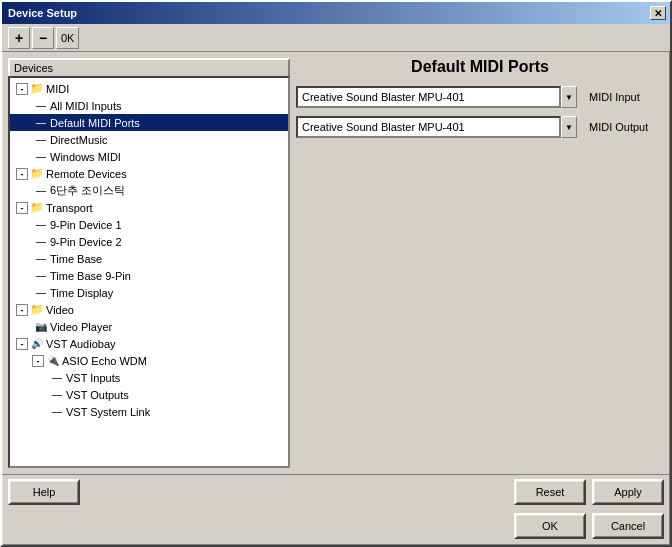 The height and width of the screenshot is (547, 672). I want to click on tree-label-videoplayer: Video Player, so click(81, 327).